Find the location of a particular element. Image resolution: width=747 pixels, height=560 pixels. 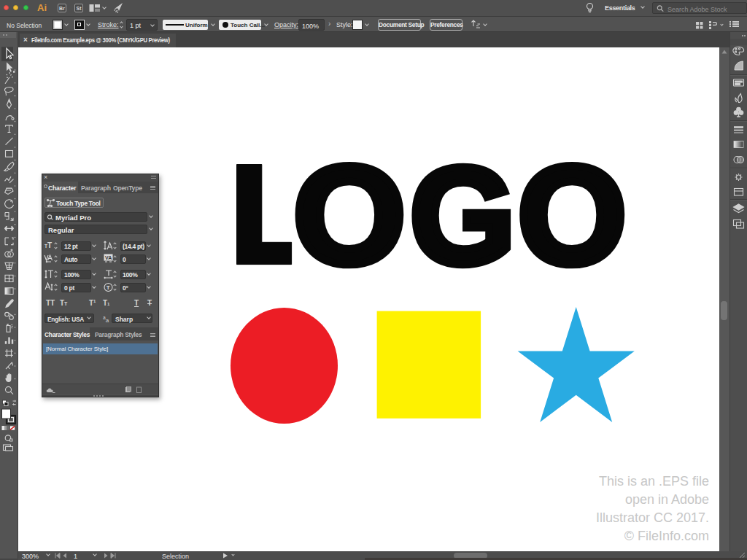

svg-text: G is located at coordinates (462, 216).